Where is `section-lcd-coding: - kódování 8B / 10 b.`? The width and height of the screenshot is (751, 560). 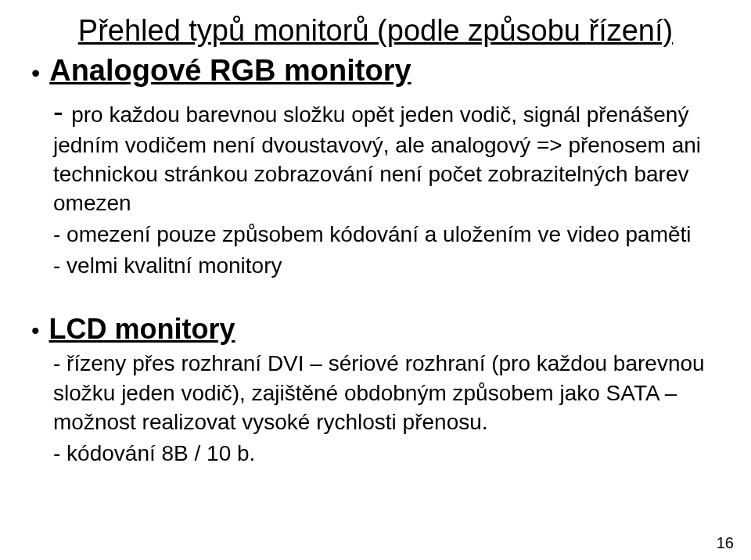
section-lcd-coding: - kódování 8B / 10 b. is located at coordinates (386, 454).